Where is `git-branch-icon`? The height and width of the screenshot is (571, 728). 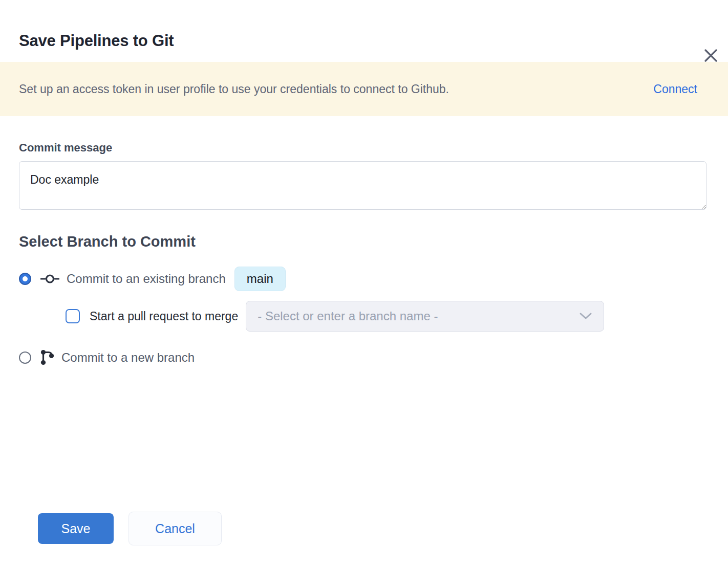
git-branch-icon is located at coordinates (47, 357).